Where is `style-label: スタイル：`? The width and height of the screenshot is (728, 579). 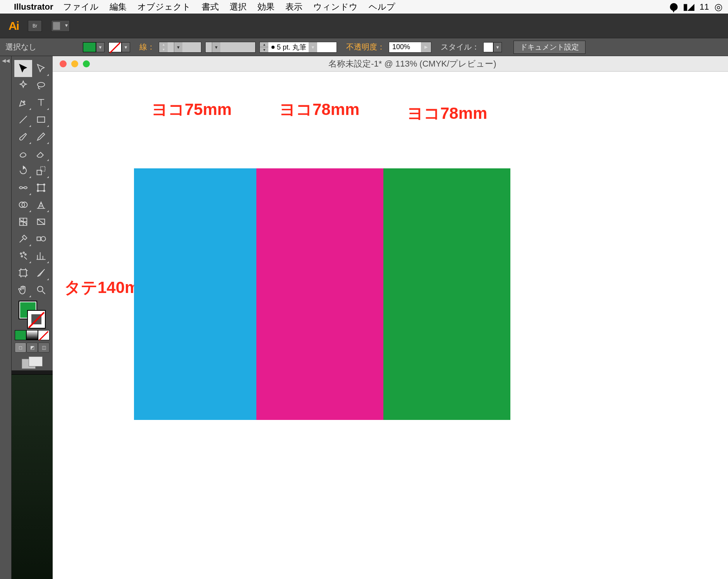
style-label: スタイル： is located at coordinates (460, 47).